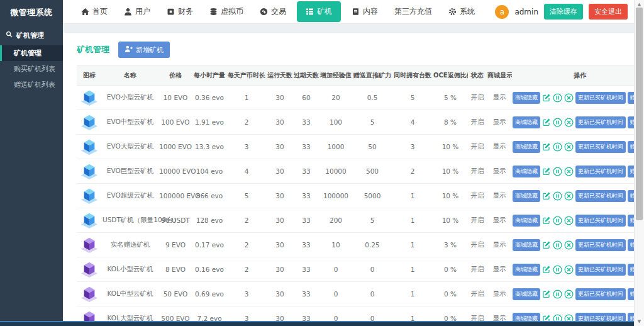 This screenshot has height=326, width=644. What do you see at coordinates (353, 12) in the screenshot?
I see `top-navbar: 首页 用户 财务 虚拟币 交易 矿机` at bounding box center [353, 12].